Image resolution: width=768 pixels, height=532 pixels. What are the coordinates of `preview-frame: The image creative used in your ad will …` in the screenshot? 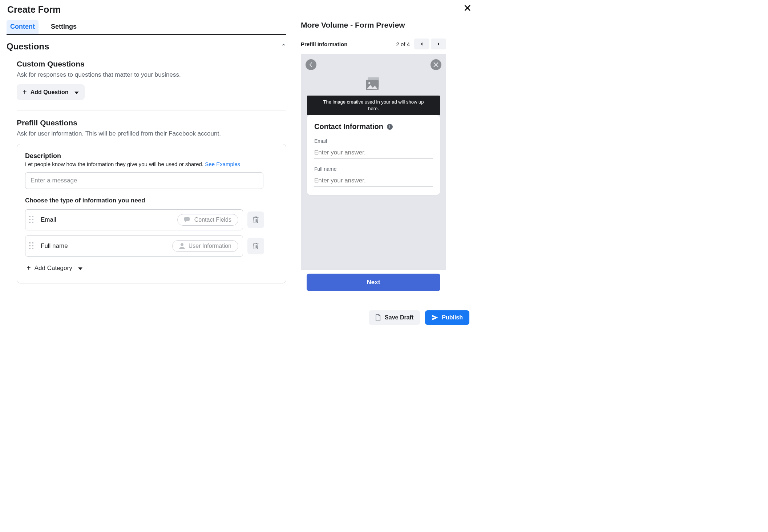 It's located at (373, 162).